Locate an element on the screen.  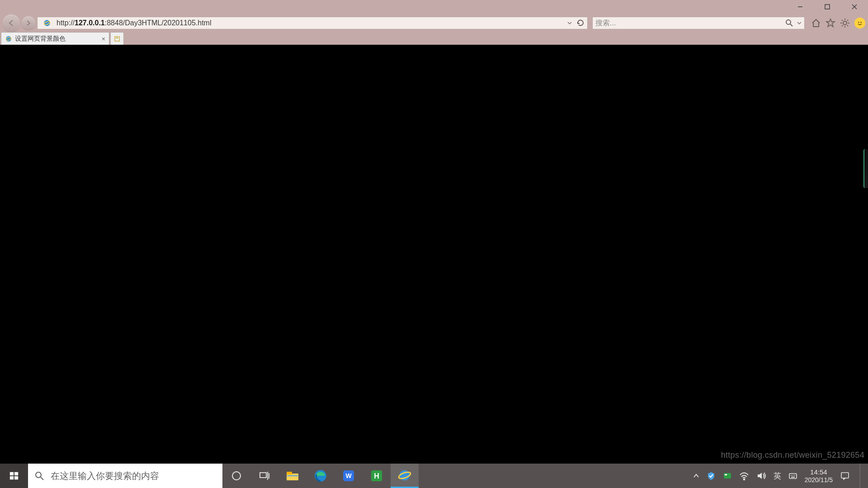
clock-date: 2020/11/5 is located at coordinates (819, 480).